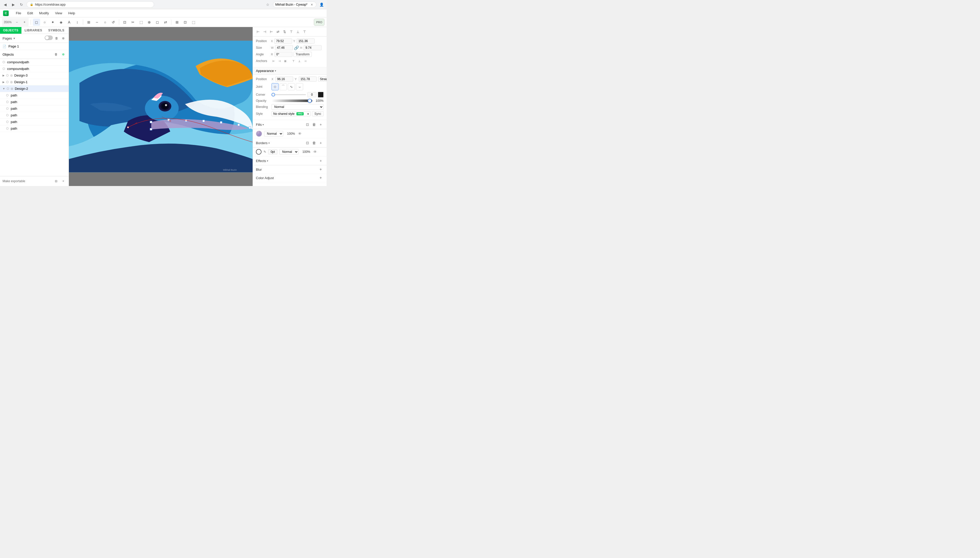 This screenshot has height=558, width=980. Describe the element at coordinates (284, 54) in the screenshot. I see `angle-input` at that location.